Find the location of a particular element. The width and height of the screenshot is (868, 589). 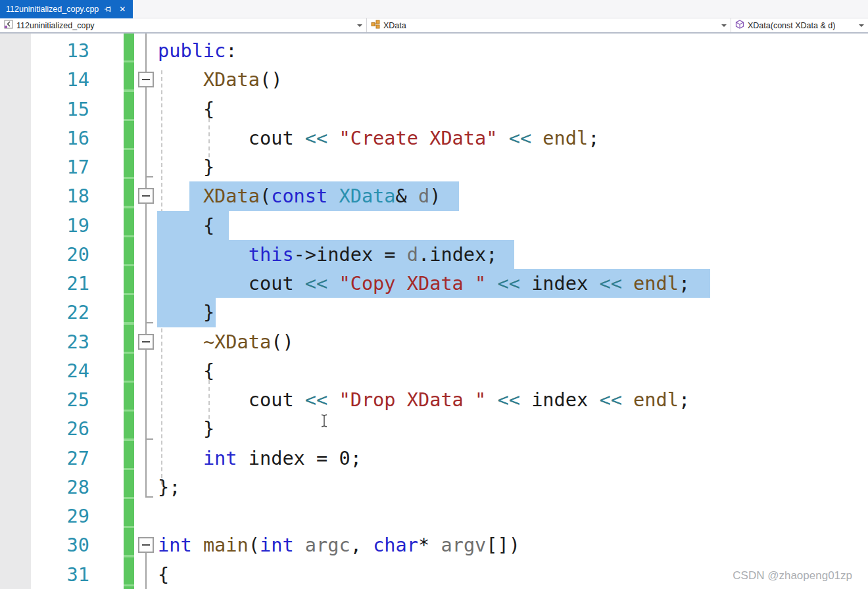

code-token: main is located at coordinates (226, 545).